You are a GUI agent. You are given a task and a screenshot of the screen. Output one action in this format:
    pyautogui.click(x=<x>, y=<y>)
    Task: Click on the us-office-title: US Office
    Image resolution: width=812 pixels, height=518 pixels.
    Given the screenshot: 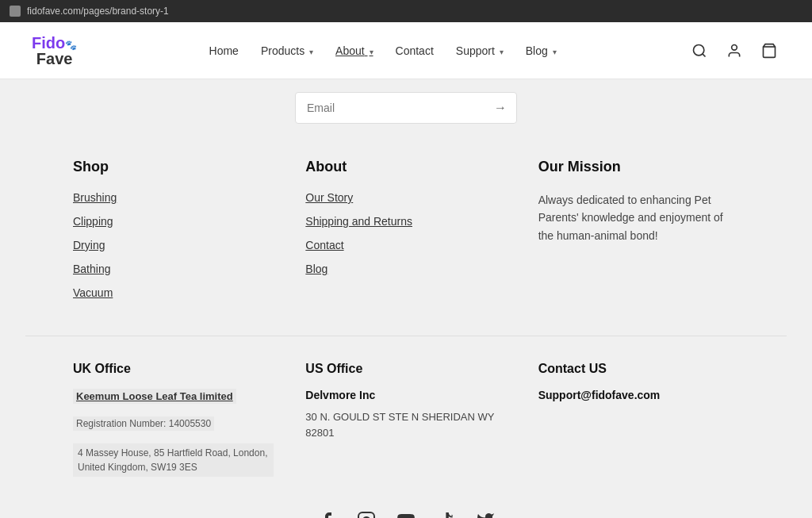 What is the action you would take?
    pyautogui.click(x=406, y=369)
    